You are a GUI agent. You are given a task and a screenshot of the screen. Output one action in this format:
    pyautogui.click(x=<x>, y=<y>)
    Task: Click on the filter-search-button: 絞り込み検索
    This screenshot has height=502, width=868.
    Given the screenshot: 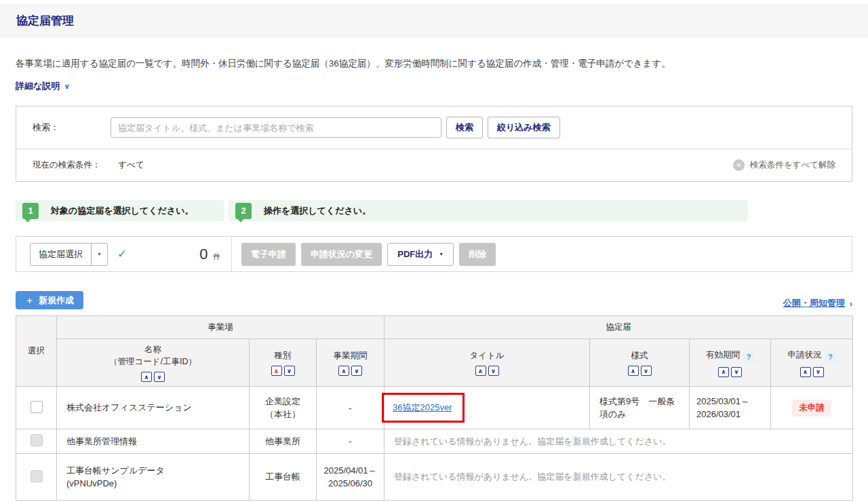 What is the action you would take?
    pyautogui.click(x=524, y=128)
    